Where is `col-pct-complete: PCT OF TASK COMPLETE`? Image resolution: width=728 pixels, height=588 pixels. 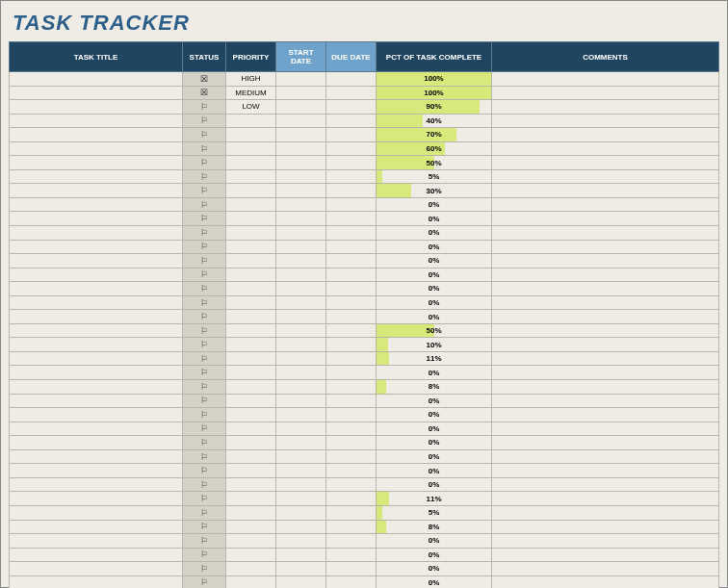
col-pct-complete: PCT OF TASK COMPLETE is located at coordinates (434, 58).